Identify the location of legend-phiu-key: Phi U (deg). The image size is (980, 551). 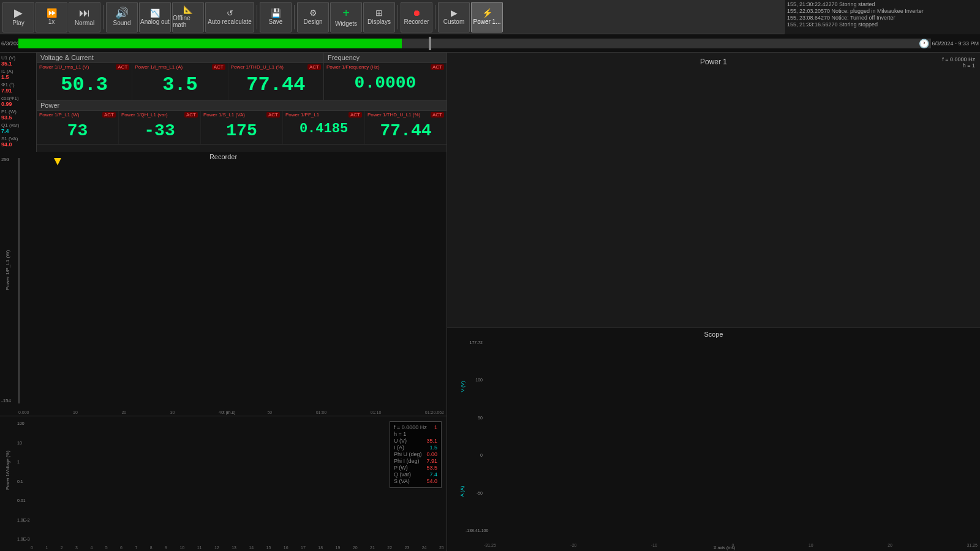
(408, 454).